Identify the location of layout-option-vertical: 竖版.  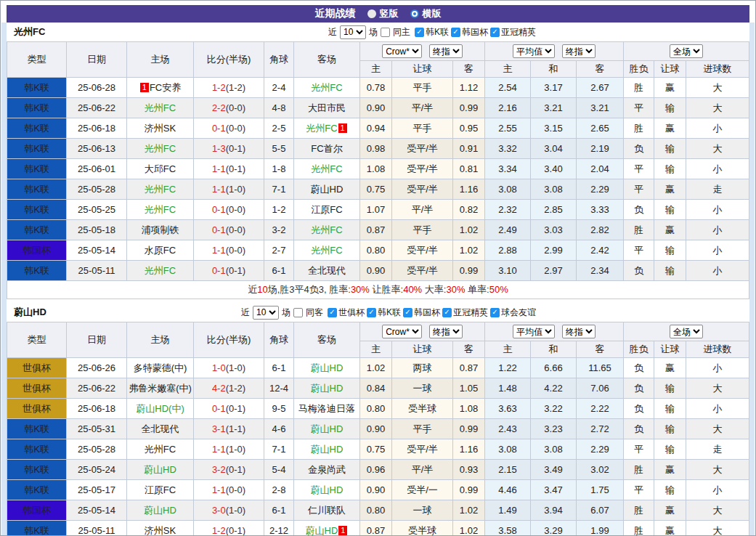
(383, 14).